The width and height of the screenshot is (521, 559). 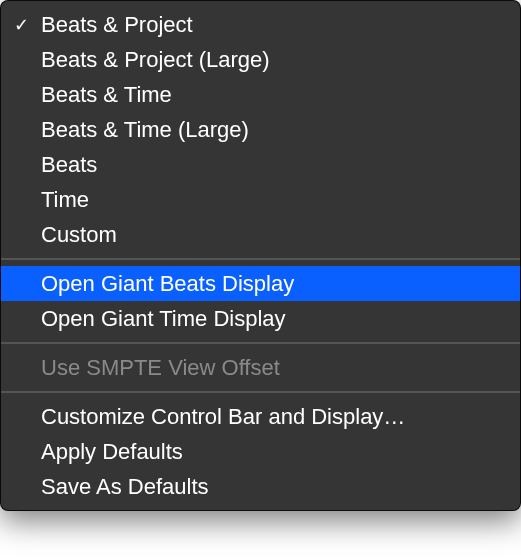 What do you see at coordinates (260, 234) in the screenshot?
I see `menu-item-custom: Custom` at bounding box center [260, 234].